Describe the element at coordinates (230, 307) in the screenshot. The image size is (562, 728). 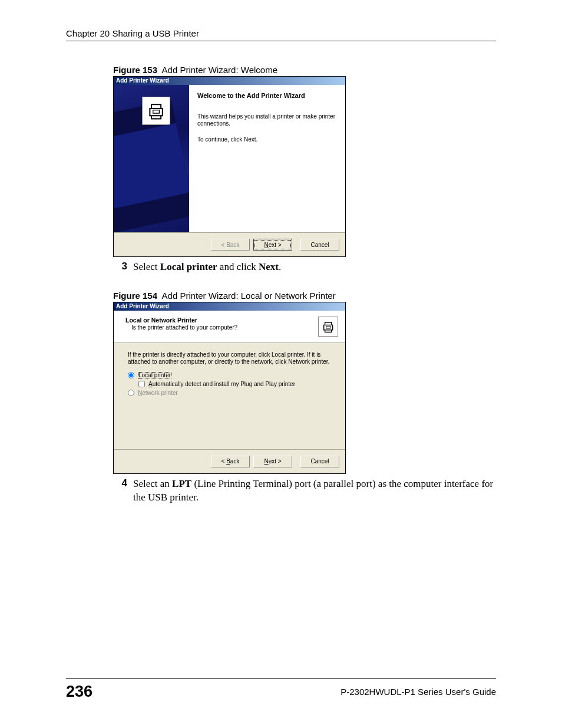
I see `wizard2-titlebar: Add Printer Wizard` at that location.